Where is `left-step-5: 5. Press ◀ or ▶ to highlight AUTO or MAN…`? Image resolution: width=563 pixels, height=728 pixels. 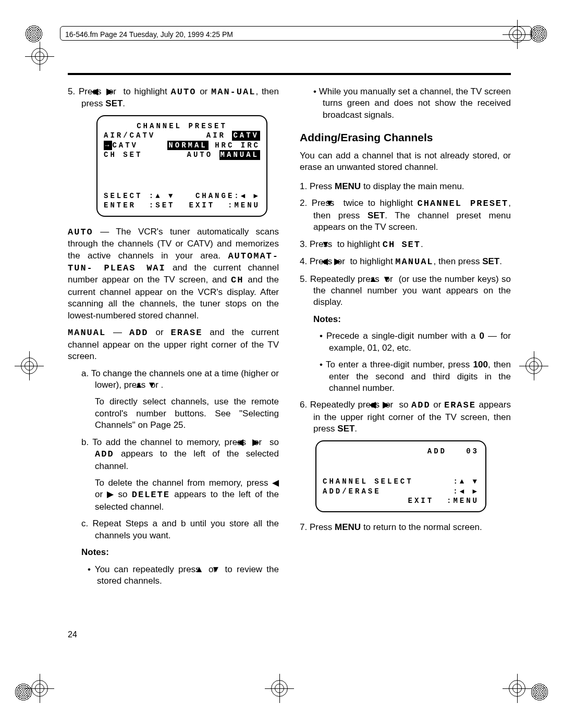 left-step-5: 5. Press ◀ or ▶ to highlight AUTO or MAN… is located at coordinates (173, 98).